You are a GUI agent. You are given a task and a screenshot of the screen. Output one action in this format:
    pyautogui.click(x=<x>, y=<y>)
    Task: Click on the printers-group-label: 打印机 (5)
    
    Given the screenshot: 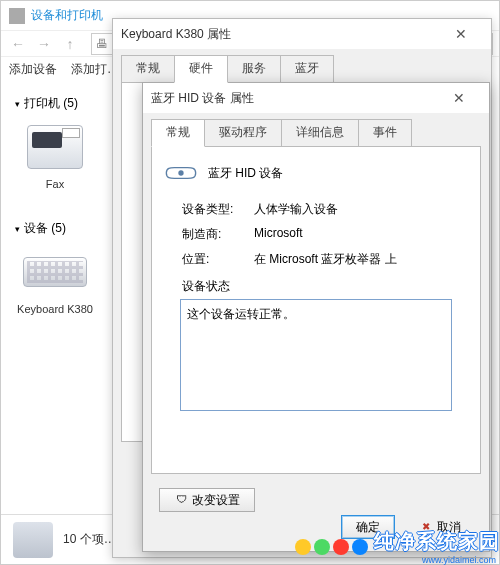 What is the action you would take?
    pyautogui.click(x=51, y=104)
    